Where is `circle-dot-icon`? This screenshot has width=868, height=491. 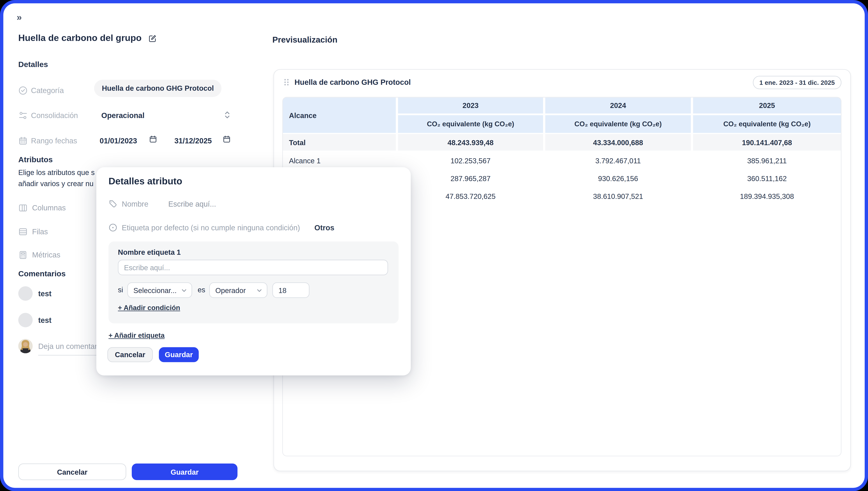 circle-dot-icon is located at coordinates (113, 228).